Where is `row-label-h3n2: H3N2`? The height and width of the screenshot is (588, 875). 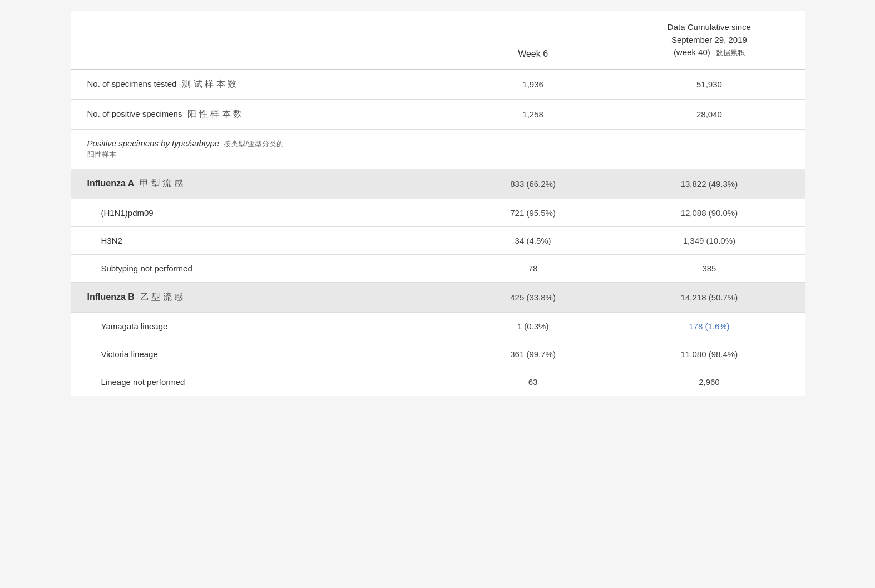
row-label-h3n2: H3N2 is located at coordinates (261, 240).